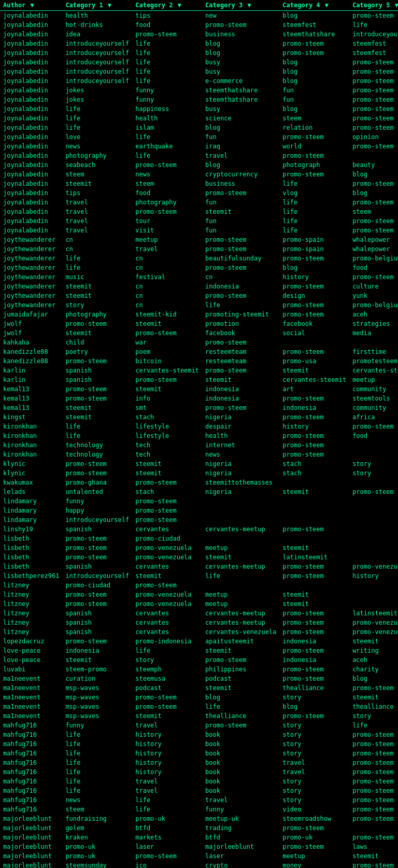 The image size is (398, 868). What do you see at coordinates (31, 847) in the screenshot?
I see `cell-row89-col0: majorleeblunt` at bounding box center [31, 847].